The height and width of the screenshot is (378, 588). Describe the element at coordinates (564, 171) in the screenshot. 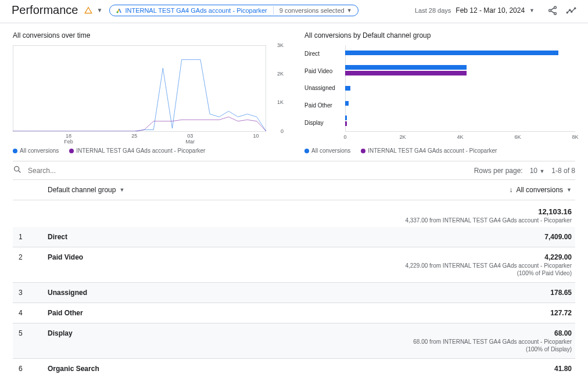

I see `pagination-range: 1-8 of 8` at that location.